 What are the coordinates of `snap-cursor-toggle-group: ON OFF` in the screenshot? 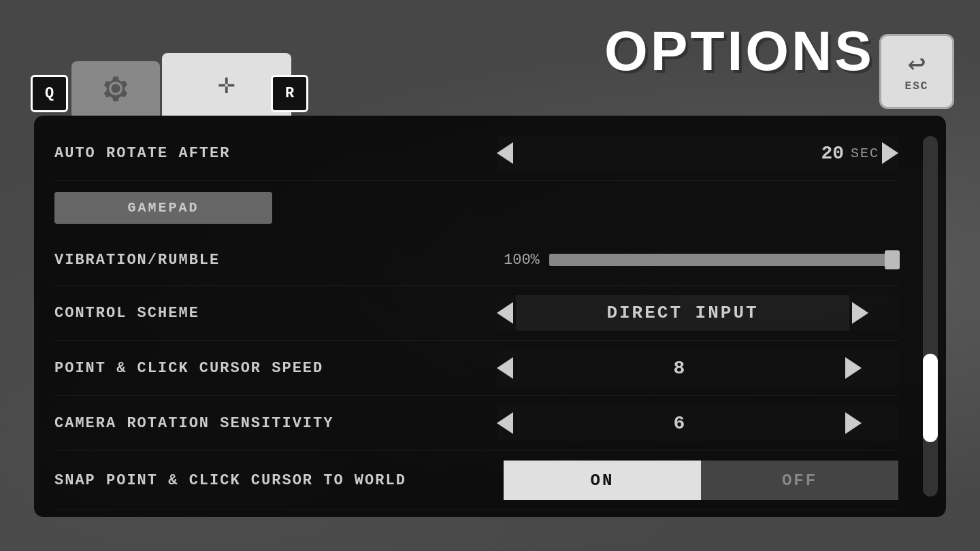 It's located at (701, 480).